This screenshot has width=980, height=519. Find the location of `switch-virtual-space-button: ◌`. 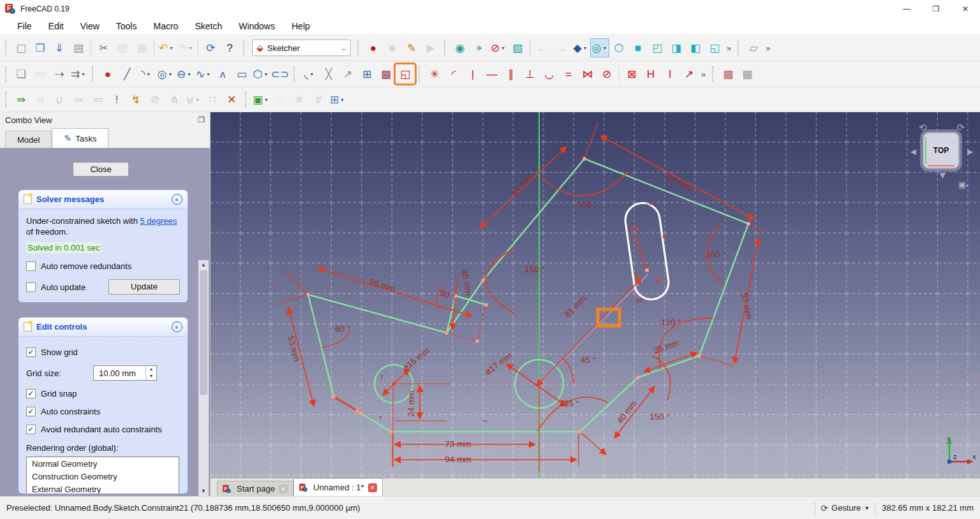

switch-virtual-space-button: ◌ is located at coordinates (280, 99).